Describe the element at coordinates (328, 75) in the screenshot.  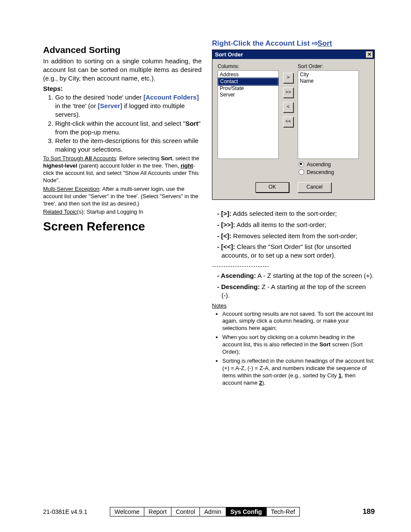
I see `list-item: City` at that location.